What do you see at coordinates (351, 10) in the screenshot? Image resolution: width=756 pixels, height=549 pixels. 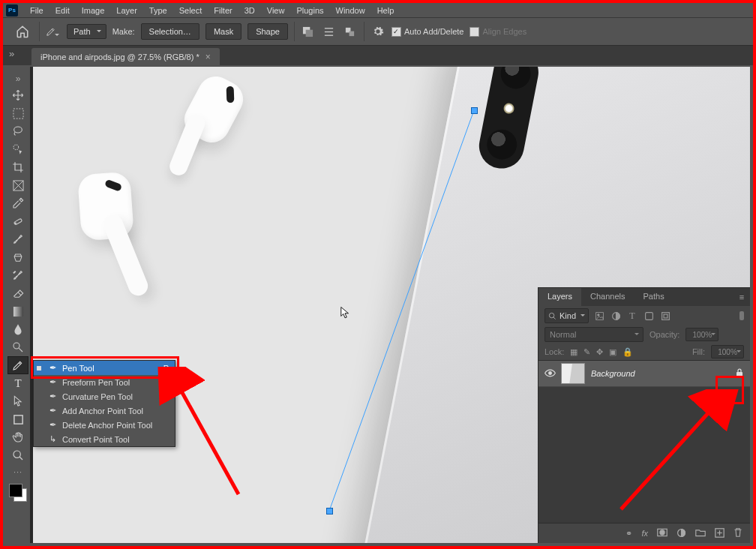 I see `menu-window: Window` at bounding box center [351, 10].